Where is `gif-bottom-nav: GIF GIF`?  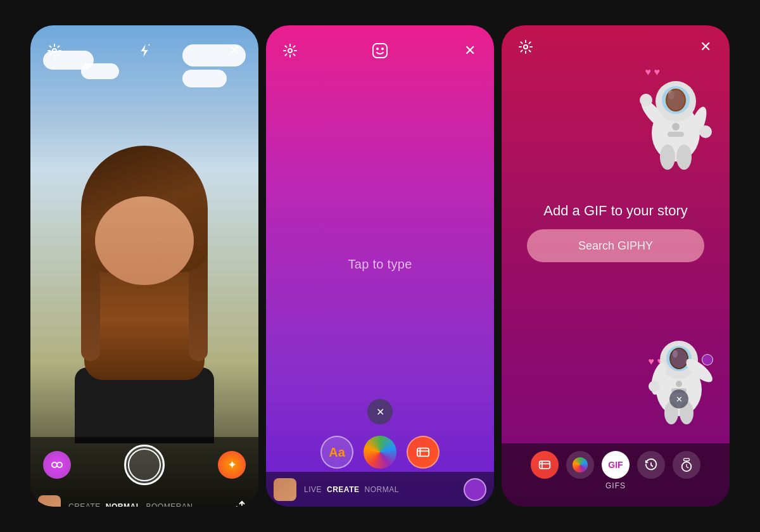 gif-bottom-nav: GIF GIF is located at coordinates (616, 475).